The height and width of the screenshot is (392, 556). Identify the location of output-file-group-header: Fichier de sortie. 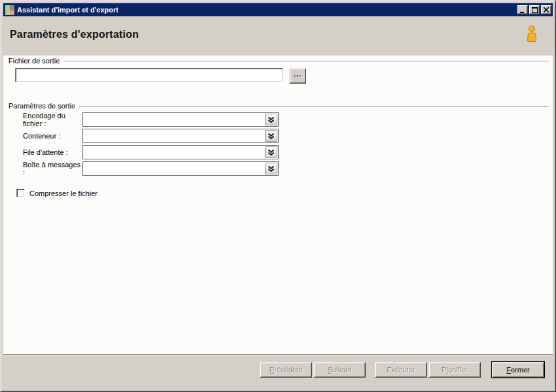
(279, 61).